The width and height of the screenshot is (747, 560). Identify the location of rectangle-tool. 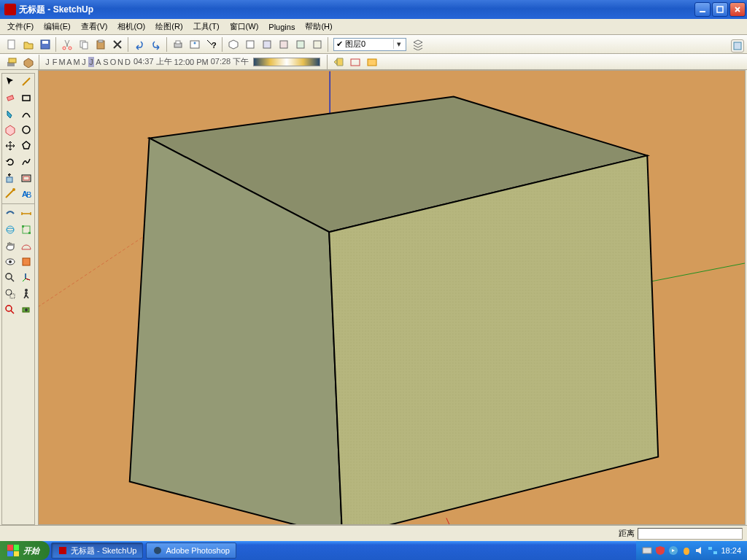
(26, 98).